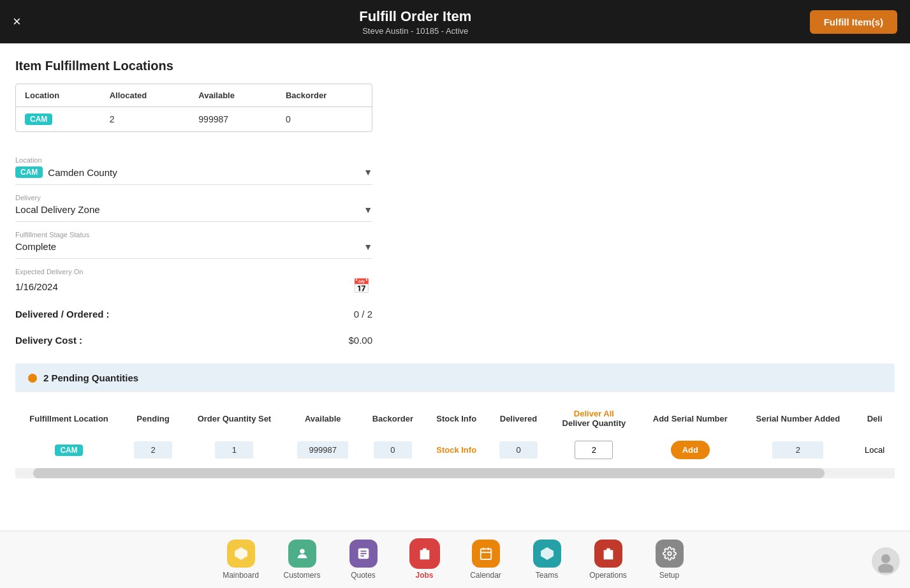 This screenshot has height=588, width=910. Describe the element at coordinates (82, 172) in the screenshot. I see `location-text: Camden County` at that location.